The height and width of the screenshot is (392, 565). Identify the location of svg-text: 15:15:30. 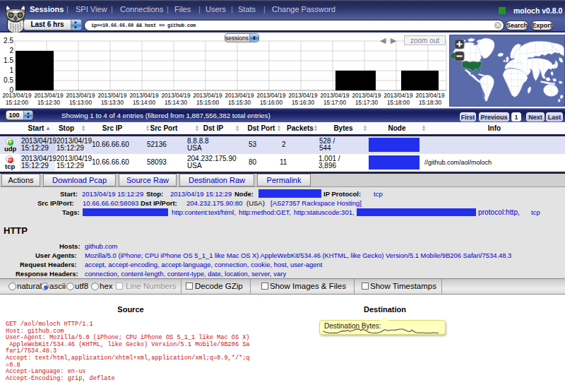
(239, 103).